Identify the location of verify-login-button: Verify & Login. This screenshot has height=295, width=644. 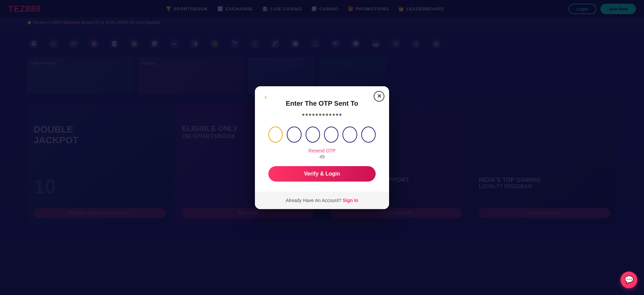
(322, 174).